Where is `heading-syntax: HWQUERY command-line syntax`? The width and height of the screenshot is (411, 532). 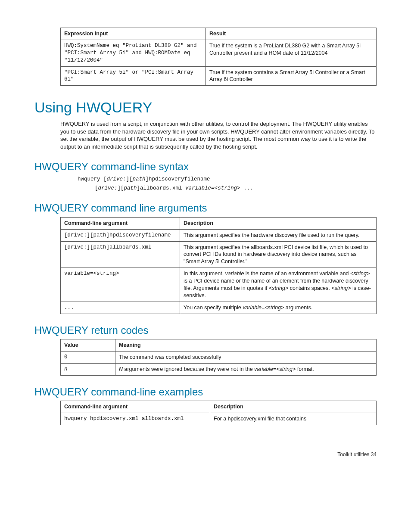 heading-syntax: HWQUERY command-line syntax is located at coordinates (206, 167).